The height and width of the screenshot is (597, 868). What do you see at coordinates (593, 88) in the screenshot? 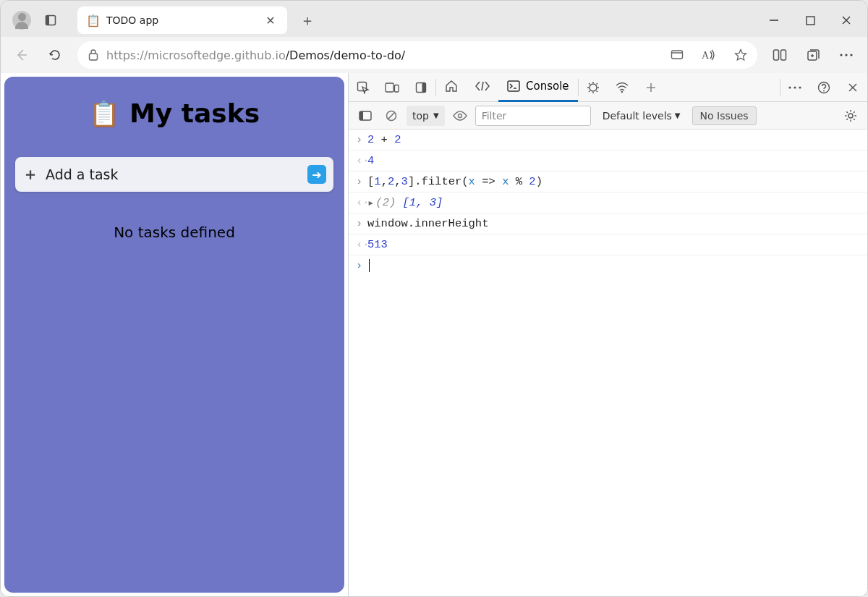
I see `issues-icon` at bounding box center [593, 88].